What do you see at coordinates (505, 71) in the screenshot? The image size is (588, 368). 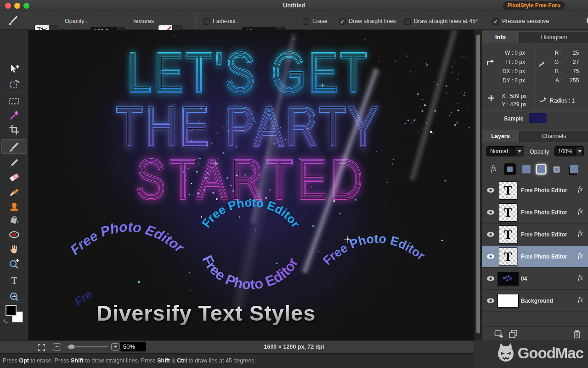 I see `dim-dx-label: DX :` at bounding box center [505, 71].